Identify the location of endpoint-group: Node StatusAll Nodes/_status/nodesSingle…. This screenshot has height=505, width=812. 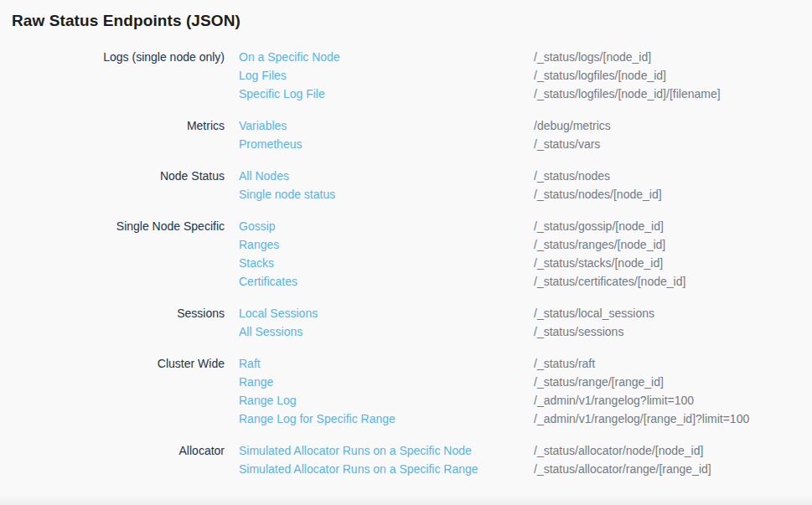
(406, 185).